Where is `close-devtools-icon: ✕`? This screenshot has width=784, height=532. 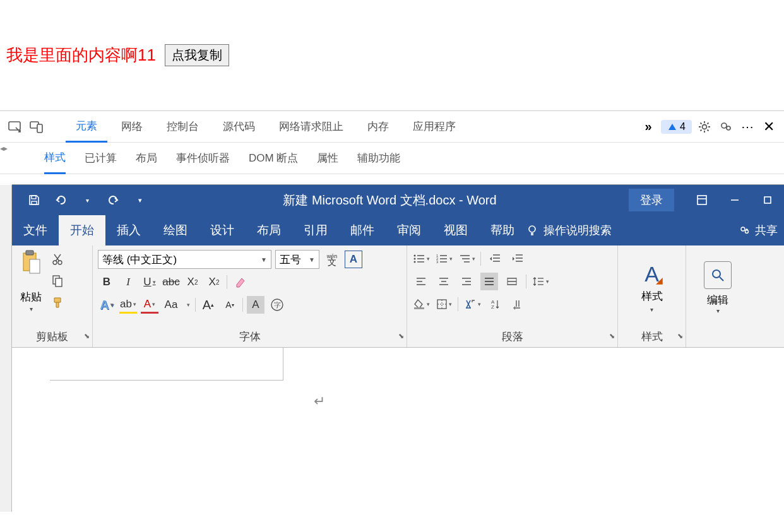 close-devtools-icon: ✕ is located at coordinates (769, 127).